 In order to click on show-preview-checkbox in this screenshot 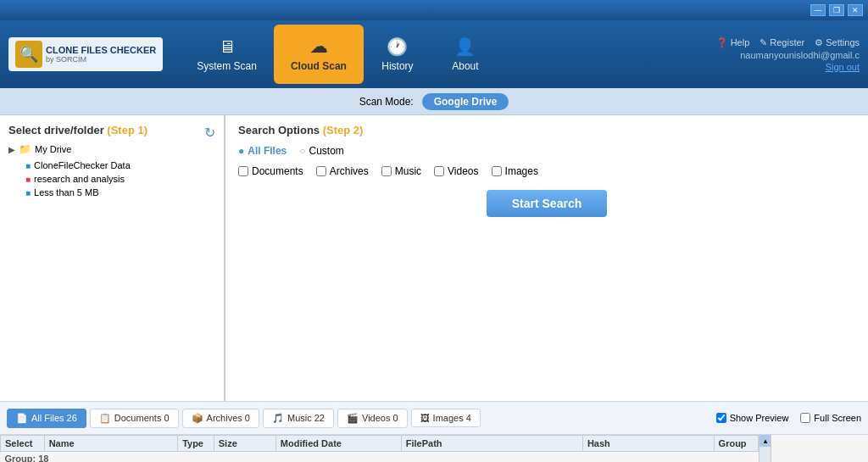, I will do `click(721, 418)`.